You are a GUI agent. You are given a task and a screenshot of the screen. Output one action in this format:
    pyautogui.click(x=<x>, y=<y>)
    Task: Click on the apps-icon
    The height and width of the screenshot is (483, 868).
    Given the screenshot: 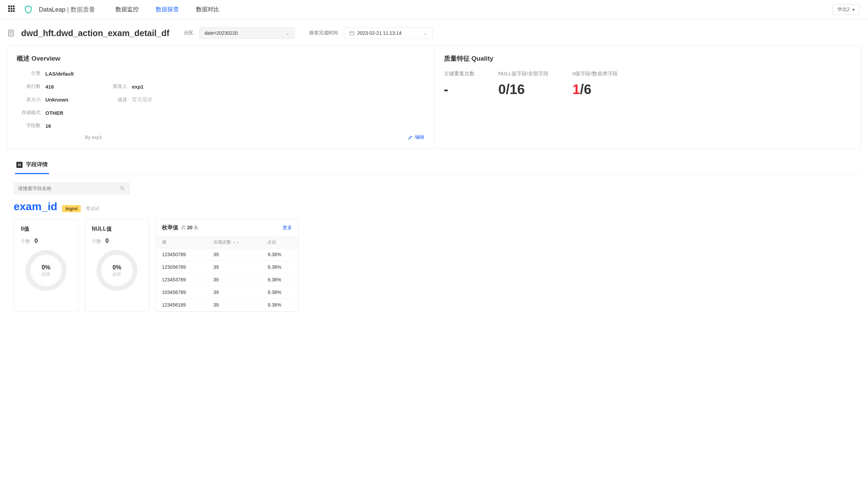 What is the action you would take?
    pyautogui.click(x=12, y=10)
    